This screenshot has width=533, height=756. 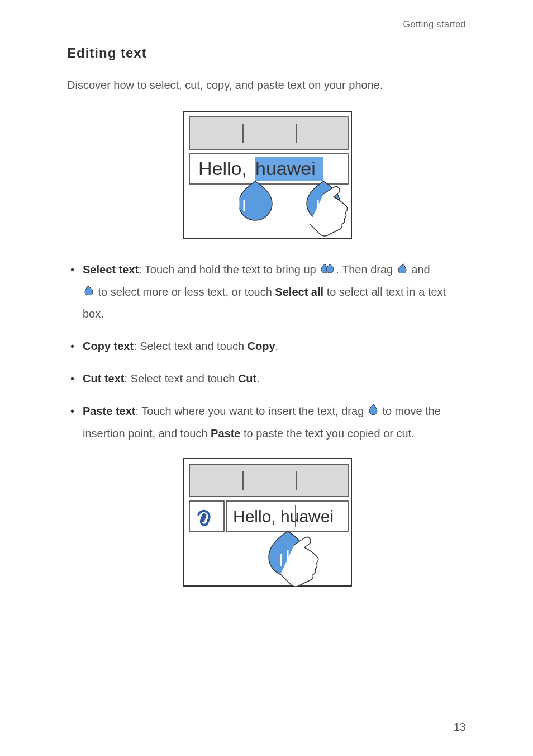 I want to click on selection-handle-right-icon, so click(x=89, y=291).